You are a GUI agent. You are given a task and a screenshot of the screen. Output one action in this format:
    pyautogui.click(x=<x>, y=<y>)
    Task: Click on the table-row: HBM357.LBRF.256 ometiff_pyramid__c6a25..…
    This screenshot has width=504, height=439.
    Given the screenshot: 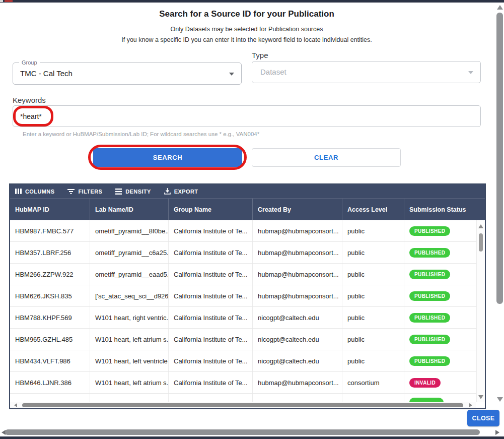 What is the action you would take?
    pyautogui.click(x=248, y=253)
    